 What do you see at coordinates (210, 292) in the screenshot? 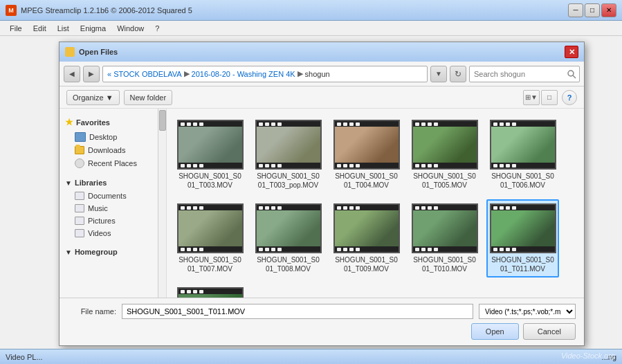
I see `file-thumbnail-partial` at bounding box center [210, 292].